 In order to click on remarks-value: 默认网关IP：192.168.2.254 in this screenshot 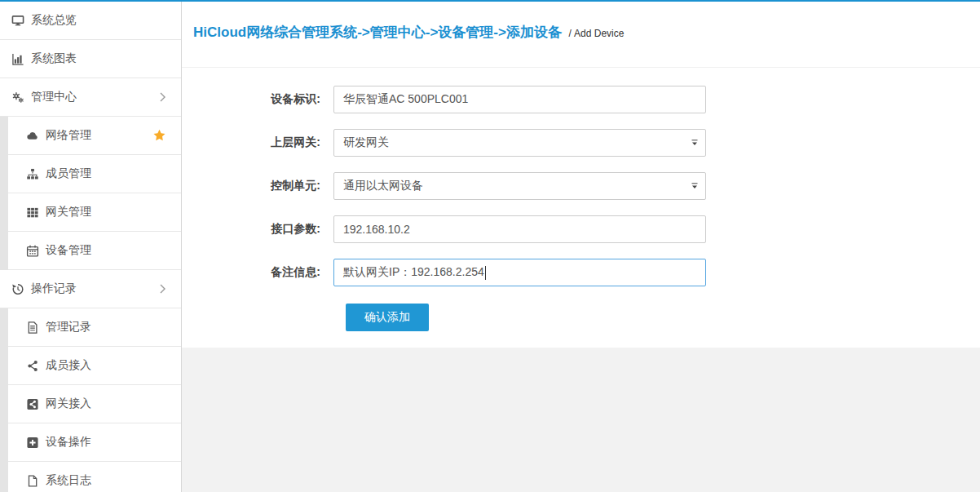, I will do `click(414, 273)`.